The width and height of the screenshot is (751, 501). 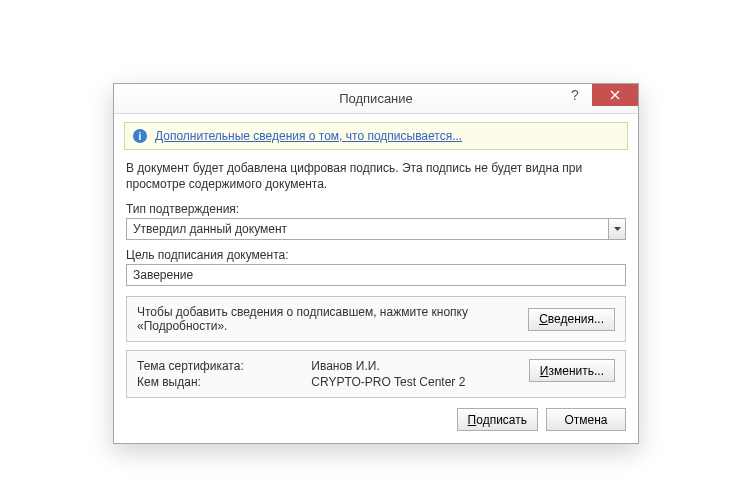 I want to click on close-icon, so click(x=615, y=95).